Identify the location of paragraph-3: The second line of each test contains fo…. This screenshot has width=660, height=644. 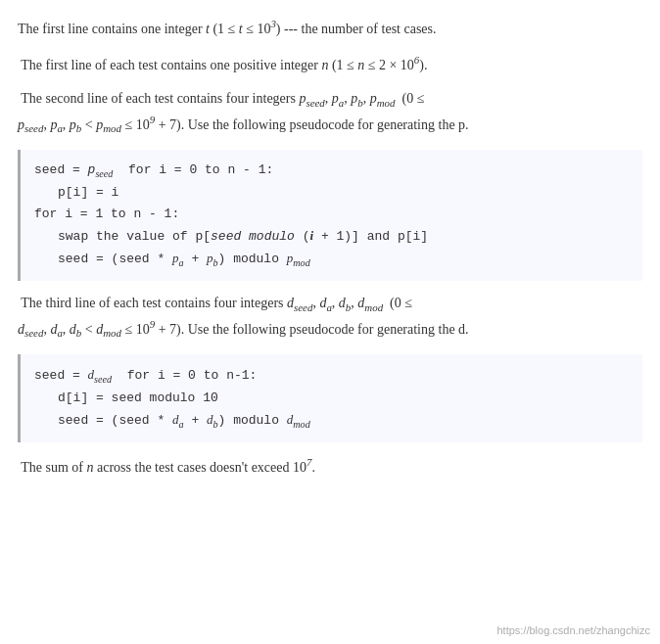
(330, 114).